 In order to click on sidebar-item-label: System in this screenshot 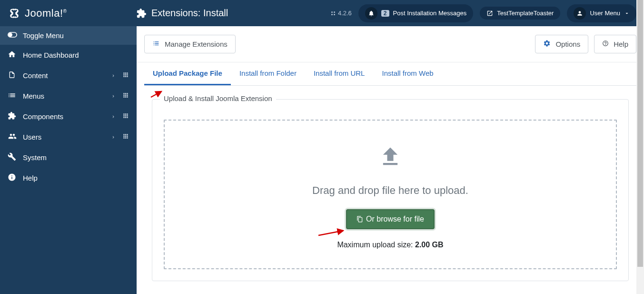, I will do `click(35, 157)`.